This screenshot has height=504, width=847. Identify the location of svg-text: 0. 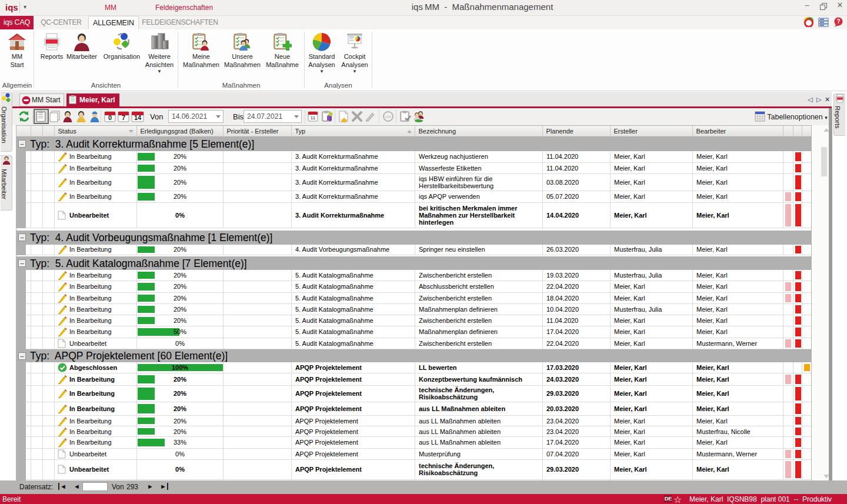
(110, 118).